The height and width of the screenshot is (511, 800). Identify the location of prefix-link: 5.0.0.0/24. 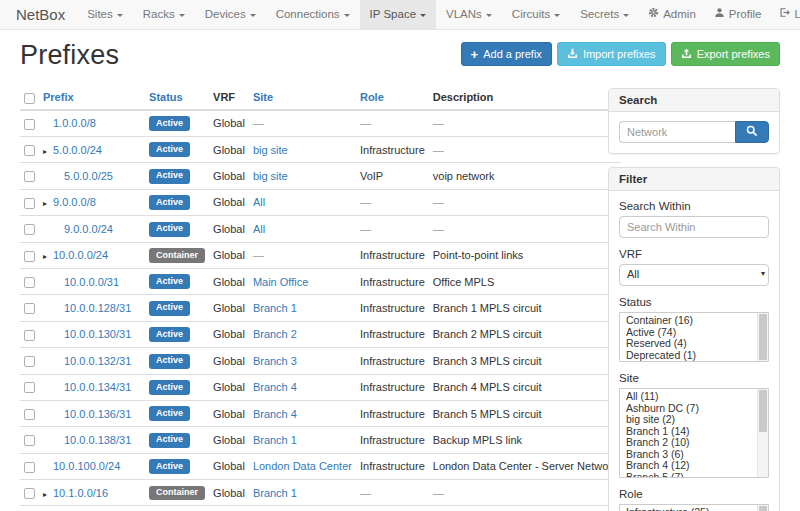
(78, 150).